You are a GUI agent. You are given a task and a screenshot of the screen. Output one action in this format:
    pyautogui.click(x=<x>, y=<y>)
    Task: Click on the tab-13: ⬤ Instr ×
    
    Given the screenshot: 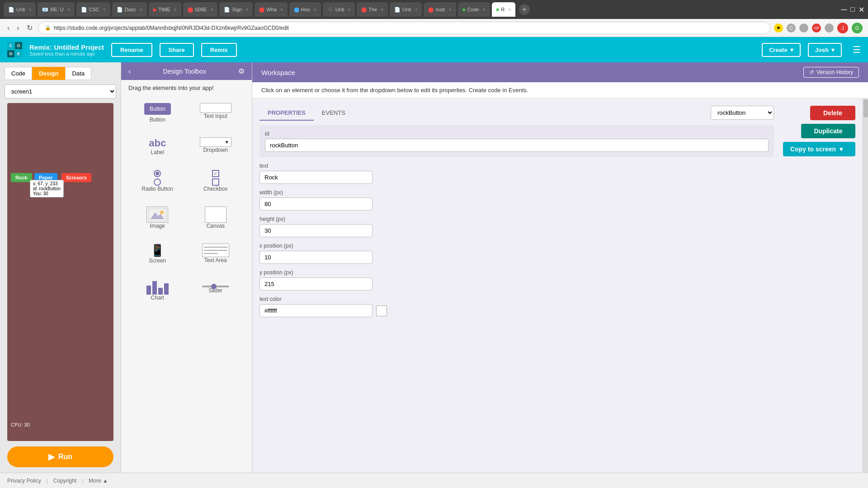 What is the action you would take?
    pyautogui.click(x=439, y=9)
    